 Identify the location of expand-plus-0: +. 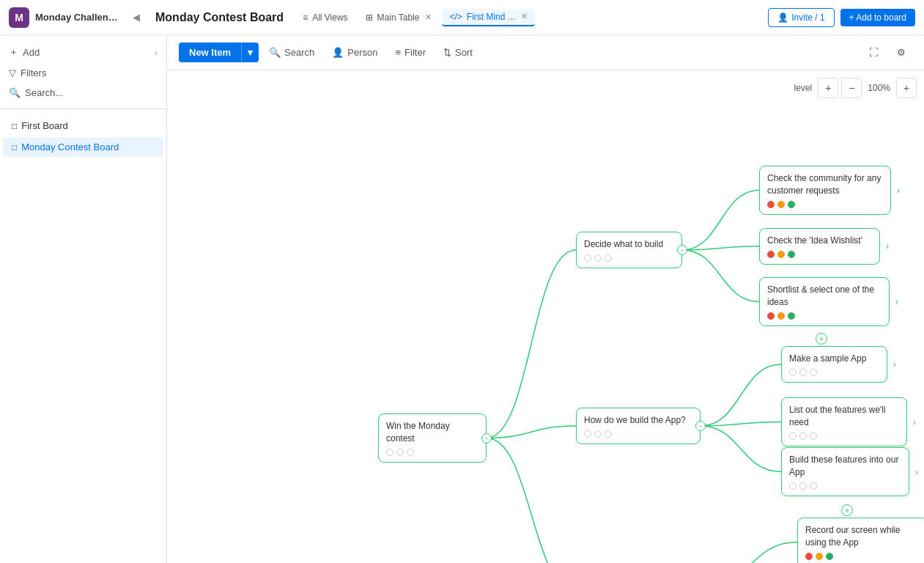
(821, 339).